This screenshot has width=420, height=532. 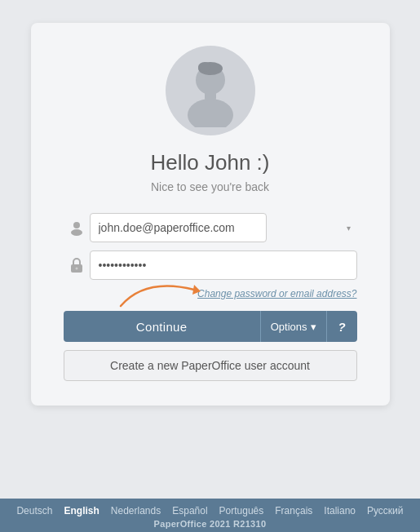 I want to click on lang-italiano: Italiano, so click(x=339, y=511).